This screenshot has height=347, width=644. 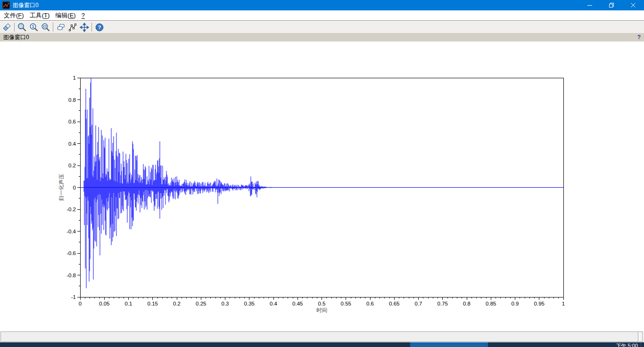 What do you see at coordinates (74, 297) in the screenshot?
I see `y-tick-label: -1` at bounding box center [74, 297].